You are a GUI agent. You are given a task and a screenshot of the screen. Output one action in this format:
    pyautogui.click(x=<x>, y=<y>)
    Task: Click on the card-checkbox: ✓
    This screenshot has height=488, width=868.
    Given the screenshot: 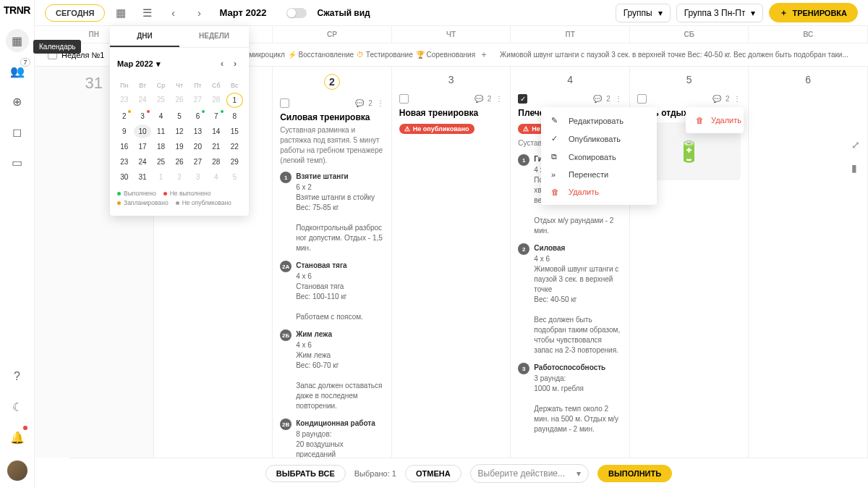 What is the action you would take?
    pyautogui.click(x=522, y=98)
    